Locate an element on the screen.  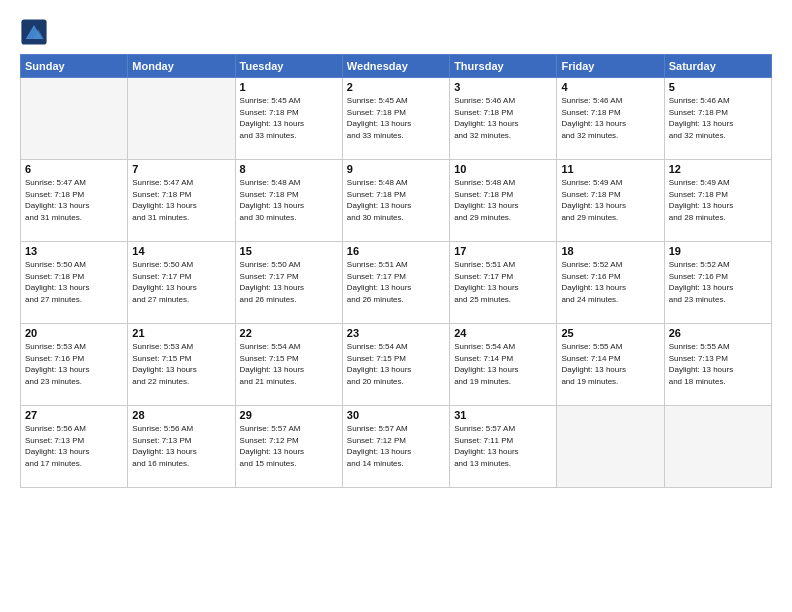
day-info: Sunrise: 5:55 AM Sunset: 7:14 PM Dayligh… is located at coordinates (610, 364).